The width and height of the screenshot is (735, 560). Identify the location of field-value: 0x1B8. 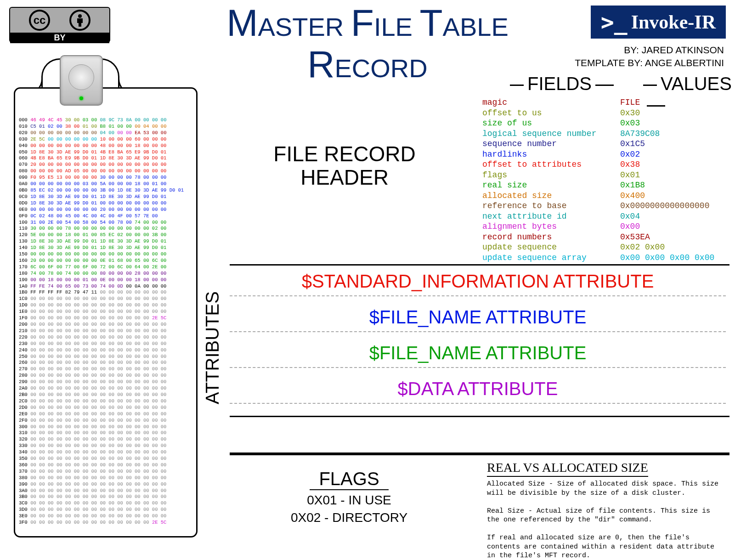
(671, 186).